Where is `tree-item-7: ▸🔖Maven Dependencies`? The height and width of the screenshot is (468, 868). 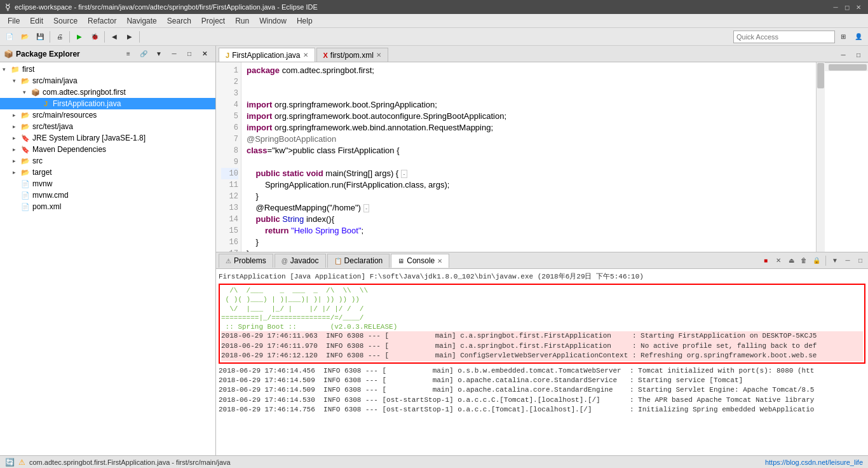
tree-item-7: ▸🔖Maven Dependencies is located at coordinates (108, 149).